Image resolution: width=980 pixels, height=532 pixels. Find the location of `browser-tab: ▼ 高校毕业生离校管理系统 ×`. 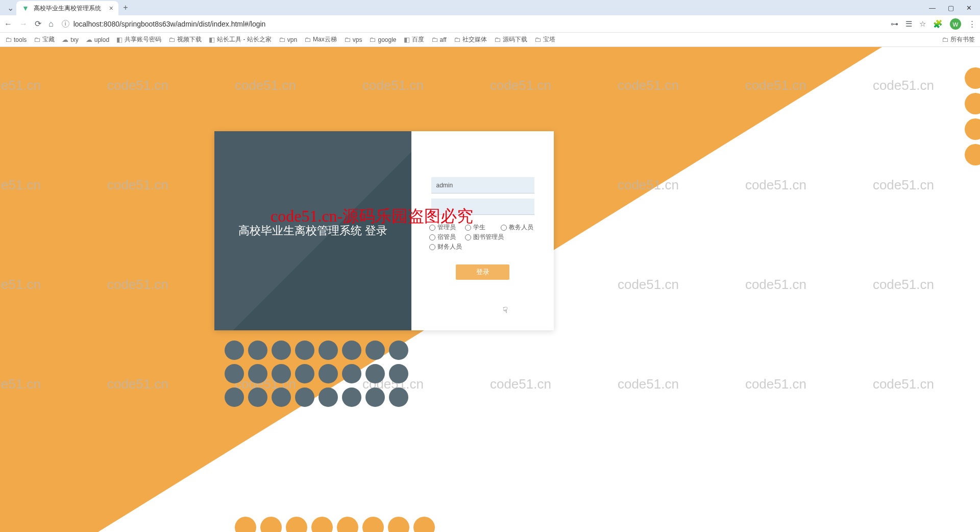

browser-tab: ▼ 高校毕业生离校管理系统 × is located at coordinates (67, 8).